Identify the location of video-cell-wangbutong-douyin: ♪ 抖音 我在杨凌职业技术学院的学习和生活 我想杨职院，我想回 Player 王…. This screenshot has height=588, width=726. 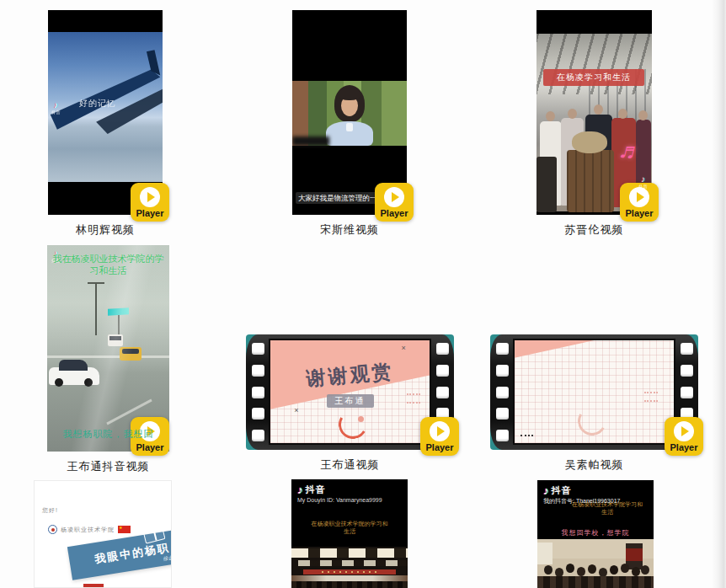
(108, 349).